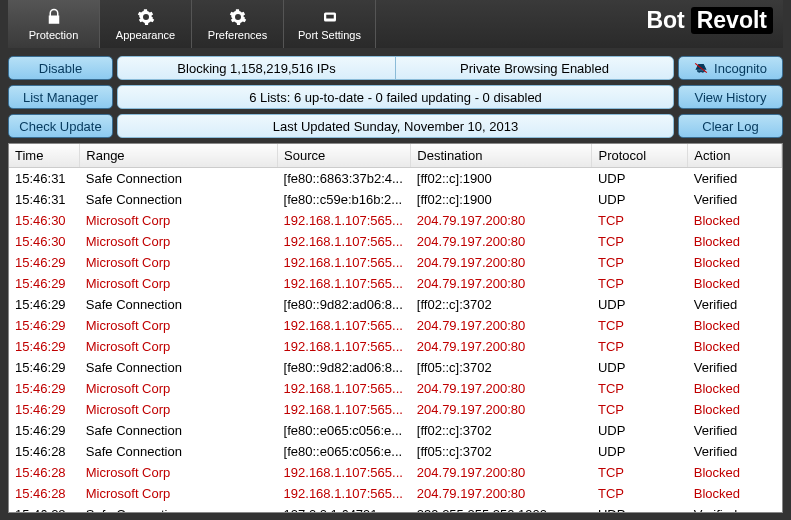 The height and width of the screenshot is (520, 791). What do you see at coordinates (179, 156) in the screenshot?
I see `col-range: Range` at bounding box center [179, 156].